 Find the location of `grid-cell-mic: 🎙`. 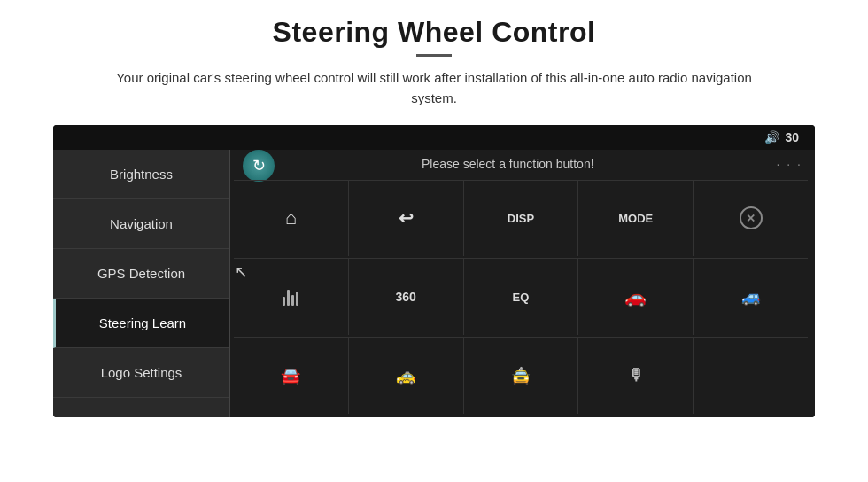

grid-cell-mic: 🎙 is located at coordinates (636, 376).